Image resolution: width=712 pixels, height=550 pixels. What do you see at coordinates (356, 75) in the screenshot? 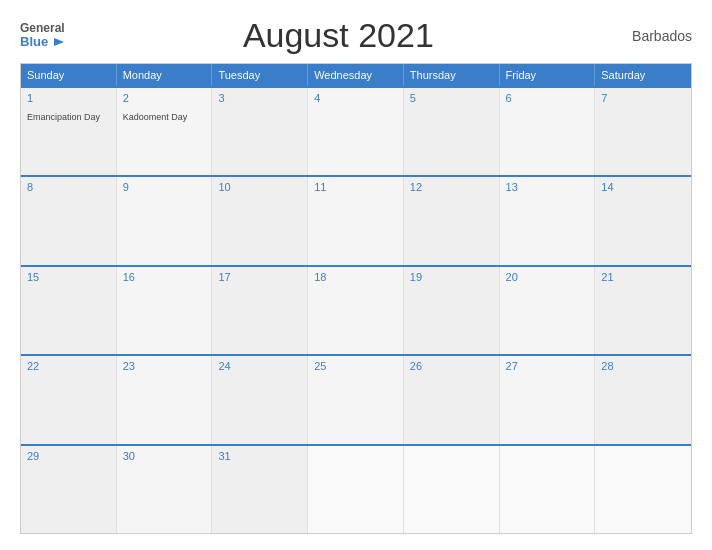
I see `day-headers-row: Sunday Monday Tuesday Wednesday Thursday…` at bounding box center [356, 75].